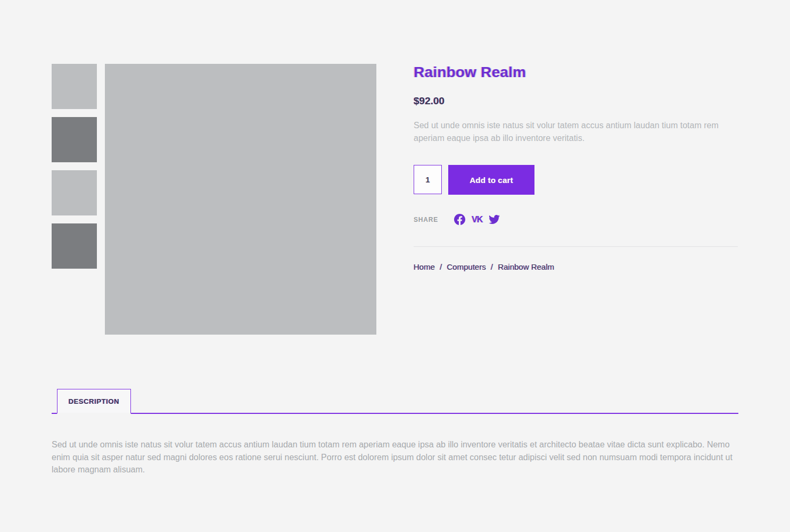 The height and width of the screenshot is (532, 790). What do you see at coordinates (576, 101) in the screenshot?
I see `product-price: $92.00` at bounding box center [576, 101].